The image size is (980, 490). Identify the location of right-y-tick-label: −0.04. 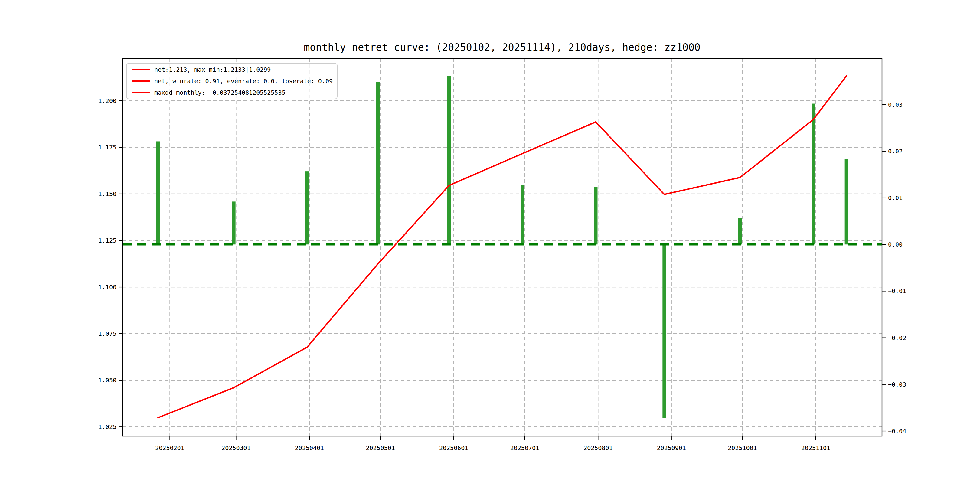
(897, 431).